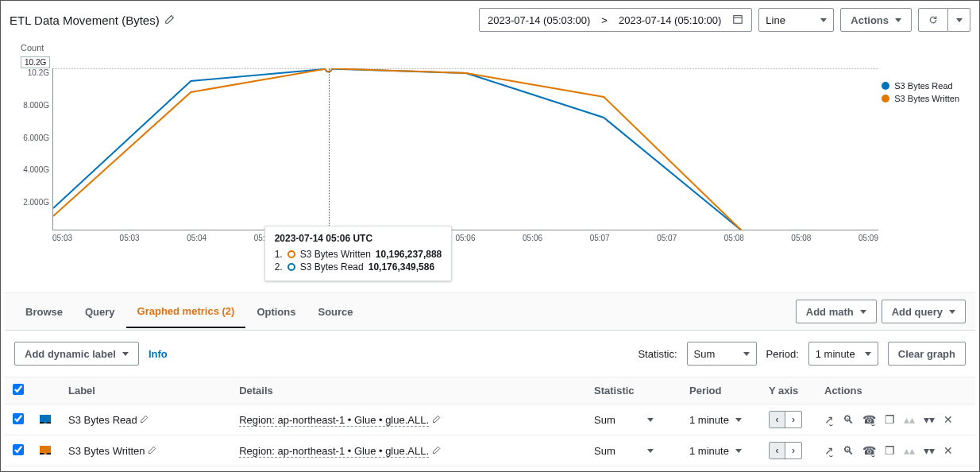 The image size is (980, 472). Describe the element at coordinates (933, 20) in the screenshot. I see `refresh-button` at that location.